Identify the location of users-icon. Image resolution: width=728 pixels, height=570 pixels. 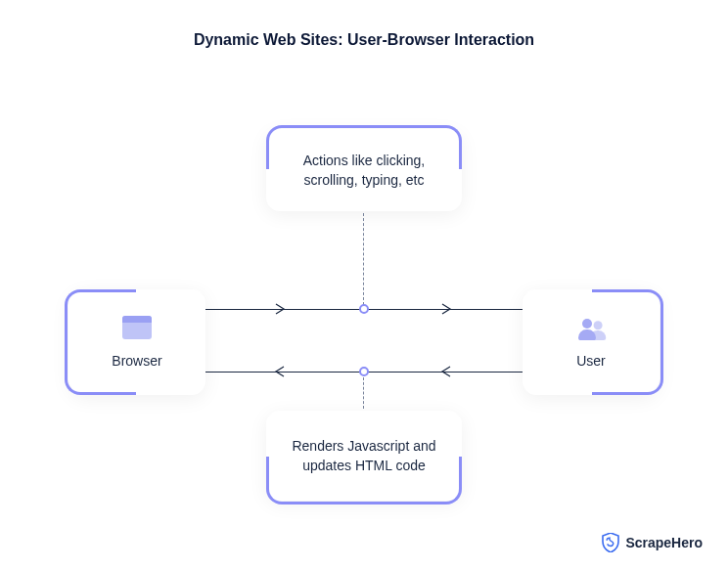
(591, 328).